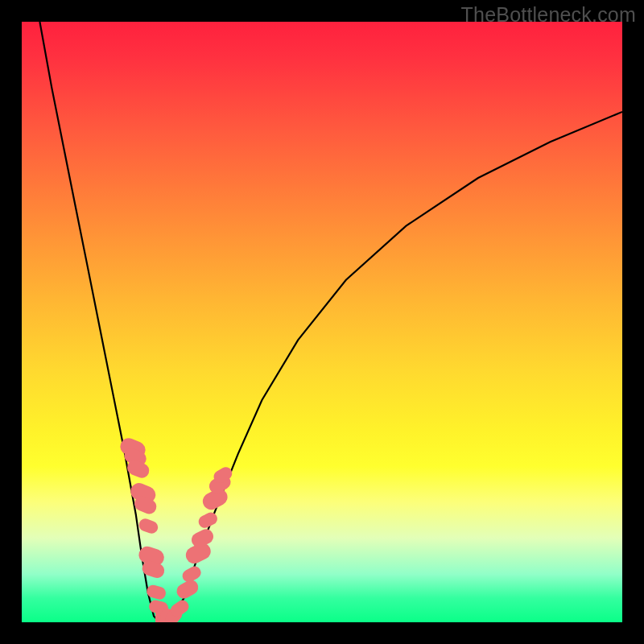  Describe the element at coordinates (175, 529) in the screenshot. I see `highlight-markers` at that location.